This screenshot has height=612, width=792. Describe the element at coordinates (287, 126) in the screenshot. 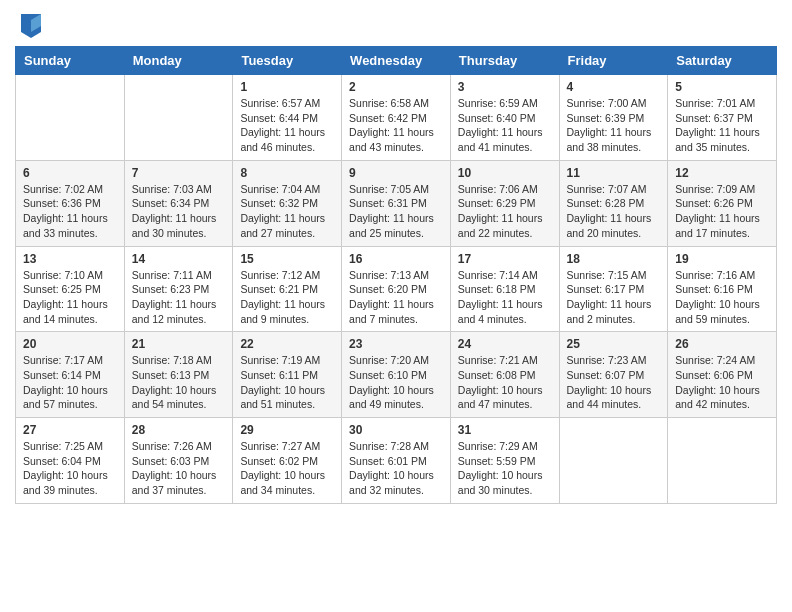

I see `day-info: Sunrise: 6:57 AMSunset: 6:44 PMDaylight:…` at that location.